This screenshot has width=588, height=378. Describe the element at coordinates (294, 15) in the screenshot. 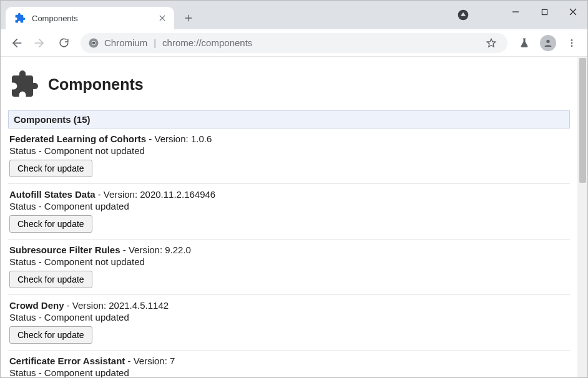

I see `titlebar: Components` at that location.